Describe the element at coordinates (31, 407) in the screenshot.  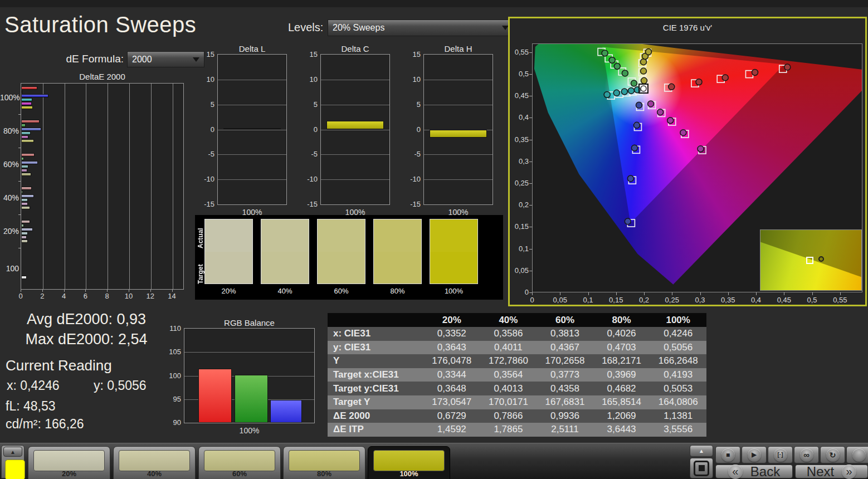
I see `current-fl-value: fL: 48,53` at that location.